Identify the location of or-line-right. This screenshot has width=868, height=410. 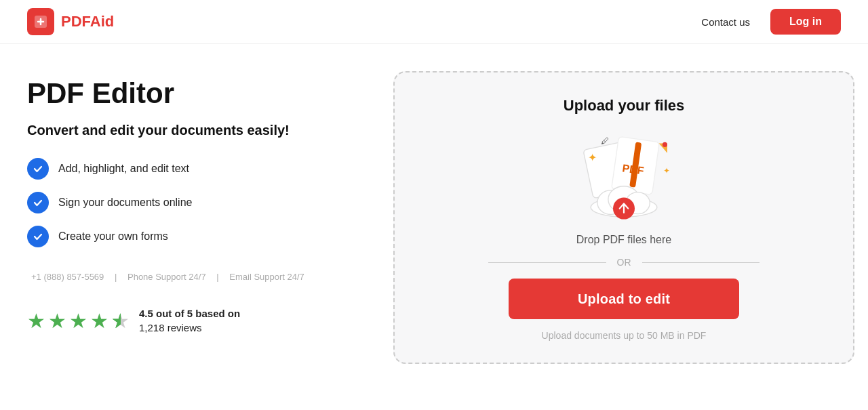
(701, 263).